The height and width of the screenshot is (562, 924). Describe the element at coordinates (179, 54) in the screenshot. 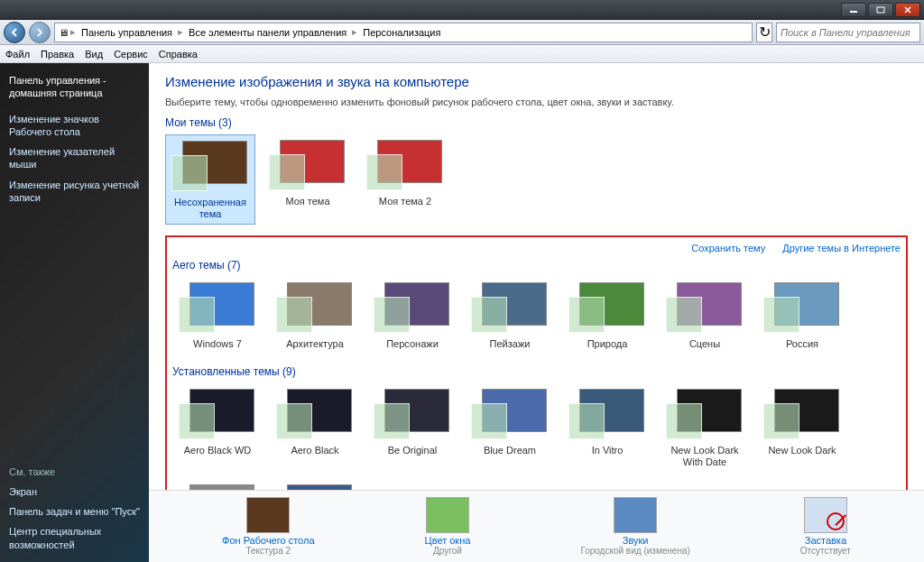

I see `menu-help: Справка` at that location.